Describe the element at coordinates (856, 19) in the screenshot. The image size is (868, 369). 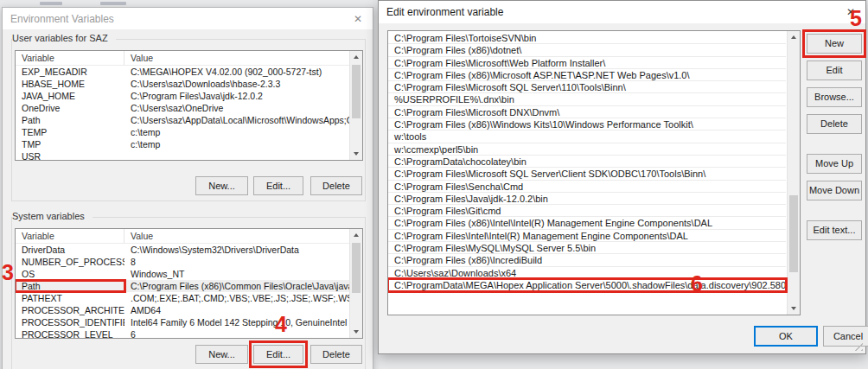
I see `annotation-step-5: 5` at that location.